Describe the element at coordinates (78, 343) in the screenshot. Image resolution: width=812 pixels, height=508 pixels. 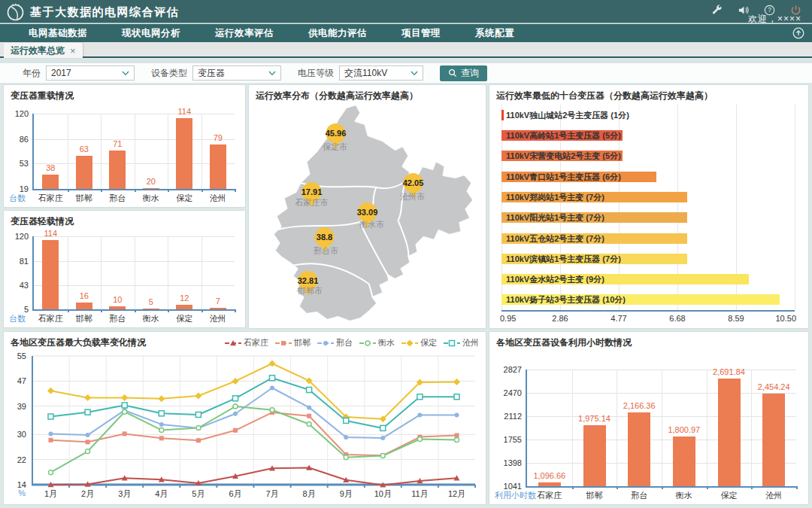
I see `panel-title: 各地区变压器最大负载率变化情况` at that location.